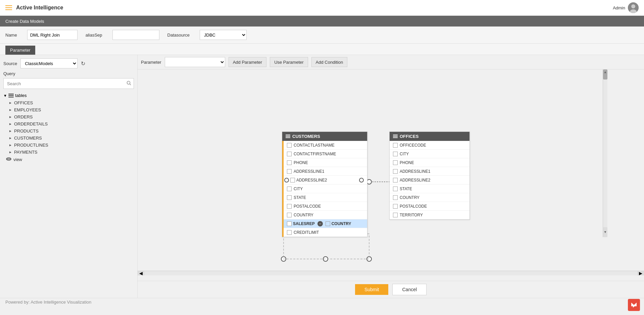 This screenshot has width=644, height=315. I want to click on field-checkbox-phone-offices, so click(395, 163).